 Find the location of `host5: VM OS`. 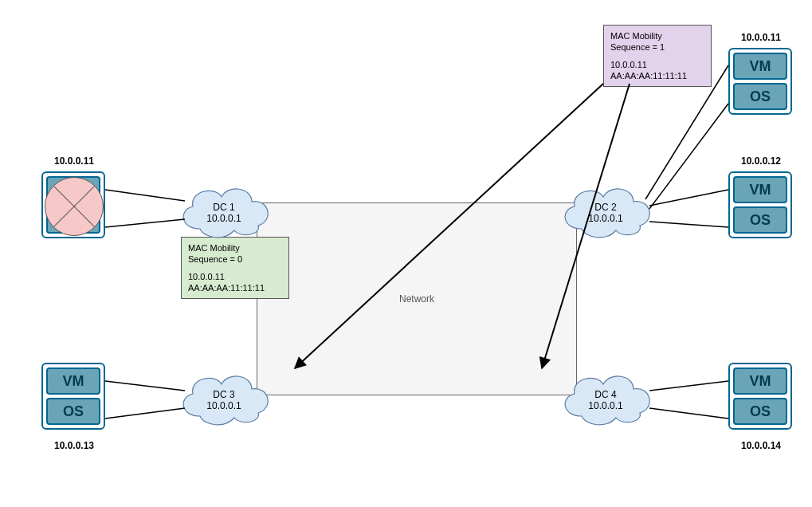

host5: VM OS is located at coordinates (760, 396).